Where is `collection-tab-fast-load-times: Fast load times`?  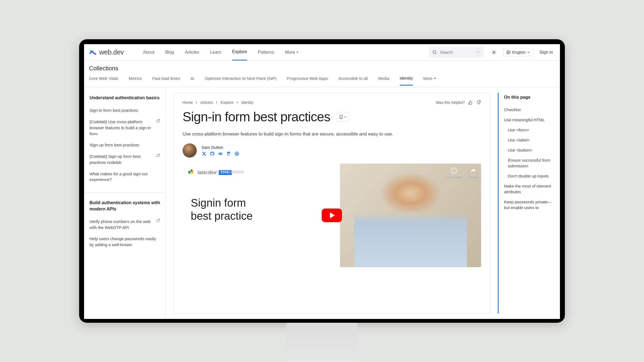
collection-tab-fast-load-times: Fast load times is located at coordinates (166, 81).